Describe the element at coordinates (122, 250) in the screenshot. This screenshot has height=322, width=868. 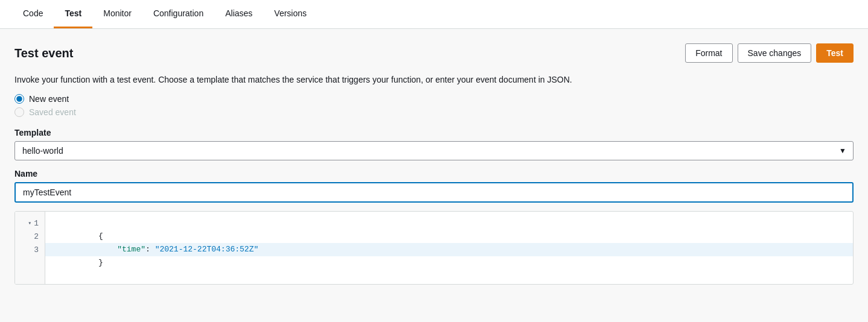
I see `json-key-time: "time"` at that location.